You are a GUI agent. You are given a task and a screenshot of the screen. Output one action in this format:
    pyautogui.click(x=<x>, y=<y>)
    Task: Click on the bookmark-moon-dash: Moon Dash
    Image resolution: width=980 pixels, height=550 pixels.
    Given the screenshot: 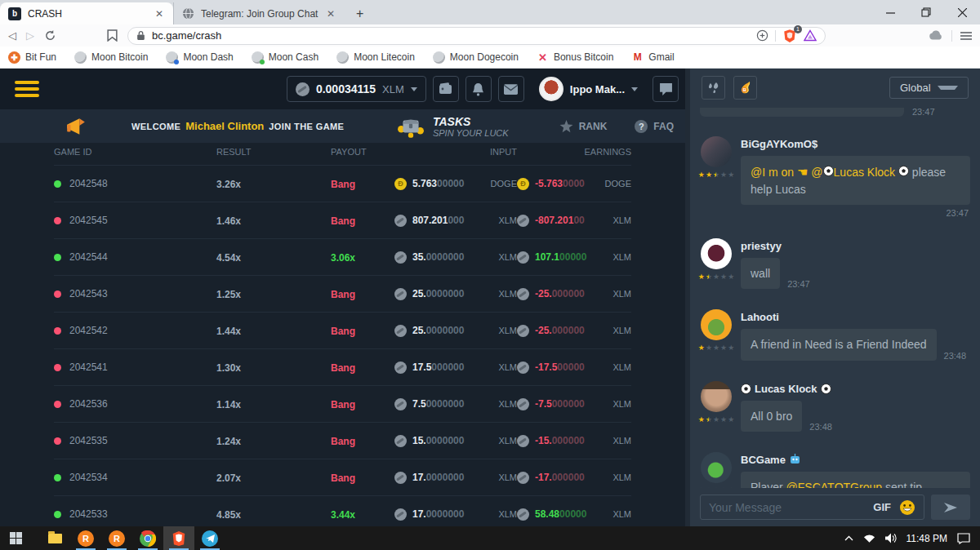 What is the action you would take?
    pyautogui.click(x=199, y=57)
    